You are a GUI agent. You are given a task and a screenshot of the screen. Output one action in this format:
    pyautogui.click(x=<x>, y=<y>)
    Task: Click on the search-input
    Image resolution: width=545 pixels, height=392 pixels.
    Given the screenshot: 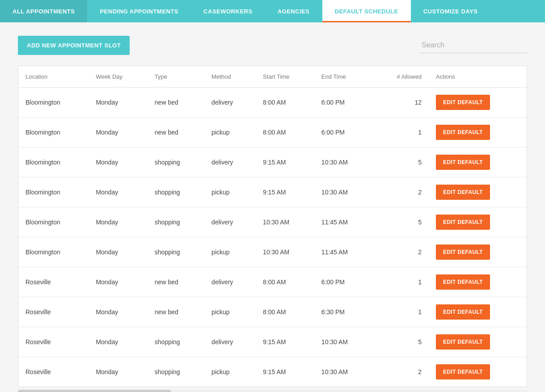 What is the action you would take?
    pyautogui.click(x=473, y=46)
    